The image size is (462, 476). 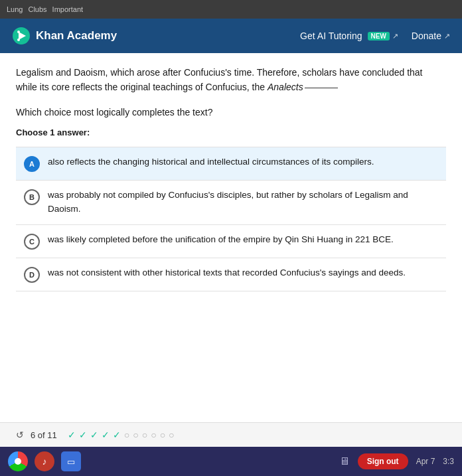 I want to click on choice-b: B was probably not compiled by Confucius…, so click(x=231, y=202).